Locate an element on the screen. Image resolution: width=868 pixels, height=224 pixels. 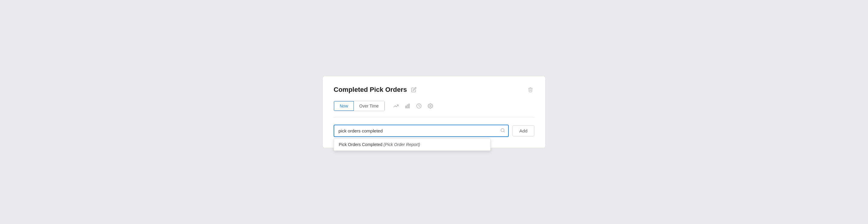
card-title: Completed Pick Orders is located at coordinates (370, 90).